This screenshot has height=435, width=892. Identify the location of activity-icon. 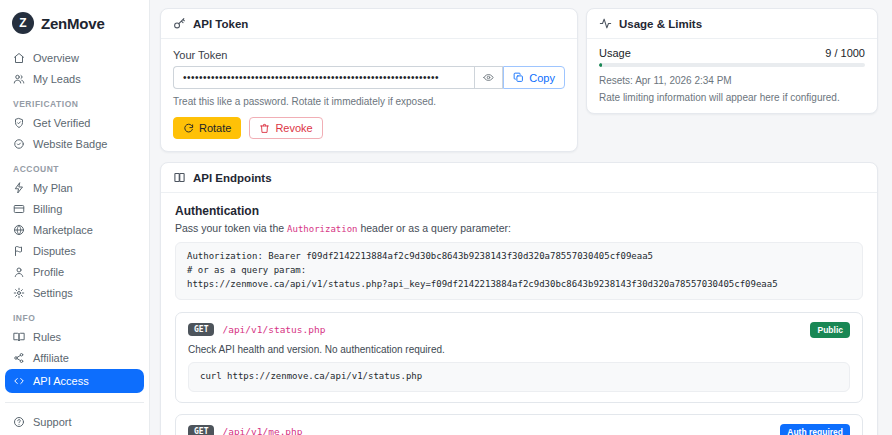
(606, 24).